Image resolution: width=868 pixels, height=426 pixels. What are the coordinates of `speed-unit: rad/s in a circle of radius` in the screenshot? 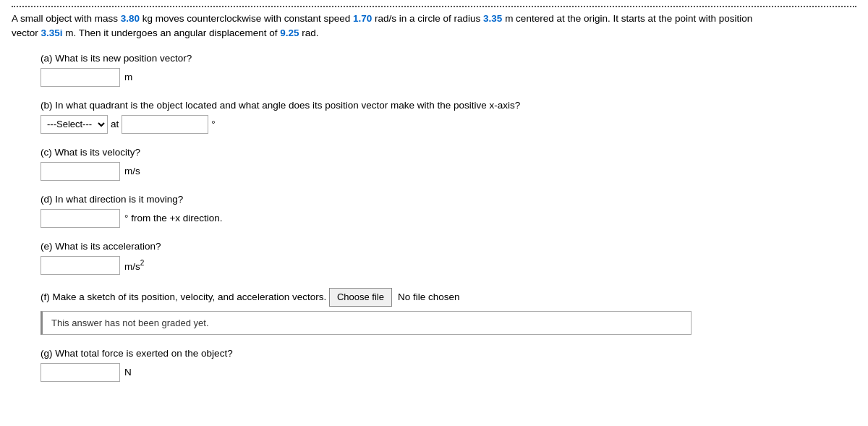 It's located at (427, 19).